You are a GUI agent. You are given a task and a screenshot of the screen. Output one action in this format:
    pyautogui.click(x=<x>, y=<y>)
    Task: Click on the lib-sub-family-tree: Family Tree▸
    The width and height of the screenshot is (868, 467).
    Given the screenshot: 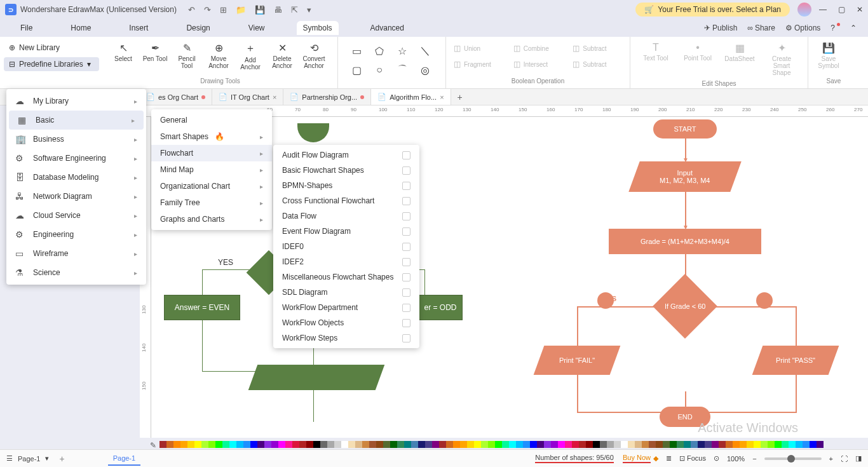 What is the action you would take?
    pyautogui.click(x=212, y=203)
    